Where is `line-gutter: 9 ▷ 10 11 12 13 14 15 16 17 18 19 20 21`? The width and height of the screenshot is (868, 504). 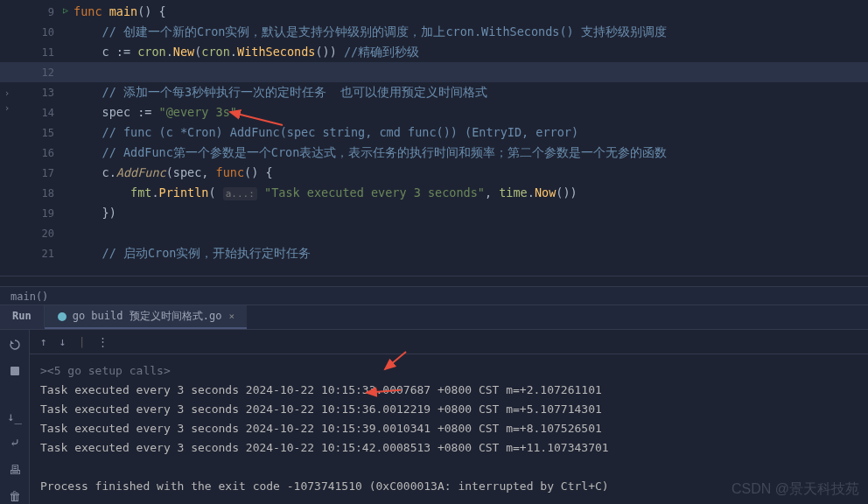
line-gutter: 9 ▷ 10 11 12 13 14 15 16 17 18 19 20 21 is located at coordinates (35, 138).